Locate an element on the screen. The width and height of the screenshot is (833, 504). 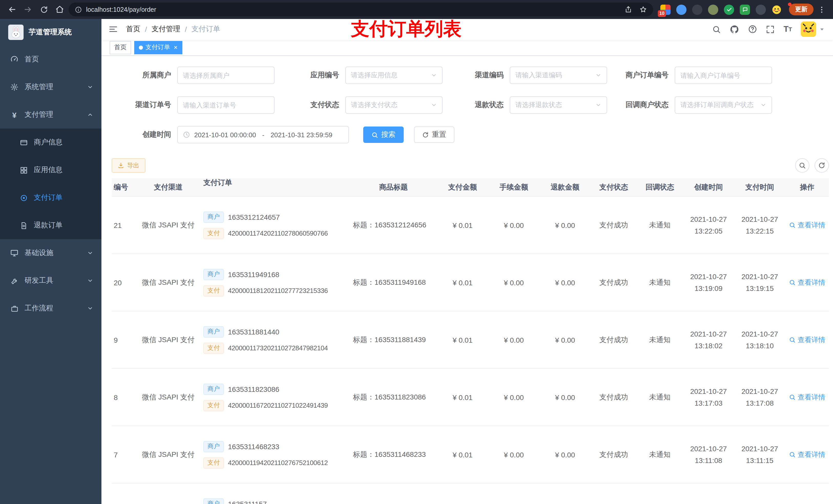
sidebar-item-infra: 基础设施 is located at coordinates (51, 253).